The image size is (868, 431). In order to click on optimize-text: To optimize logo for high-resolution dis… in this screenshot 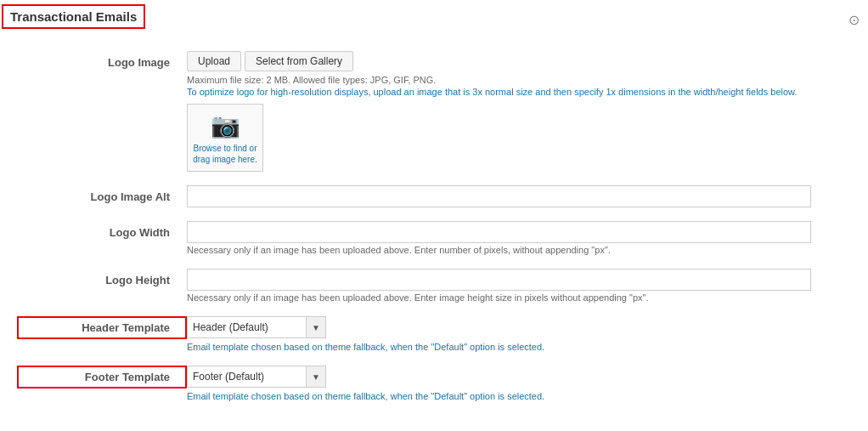, I will do `click(519, 92)`.